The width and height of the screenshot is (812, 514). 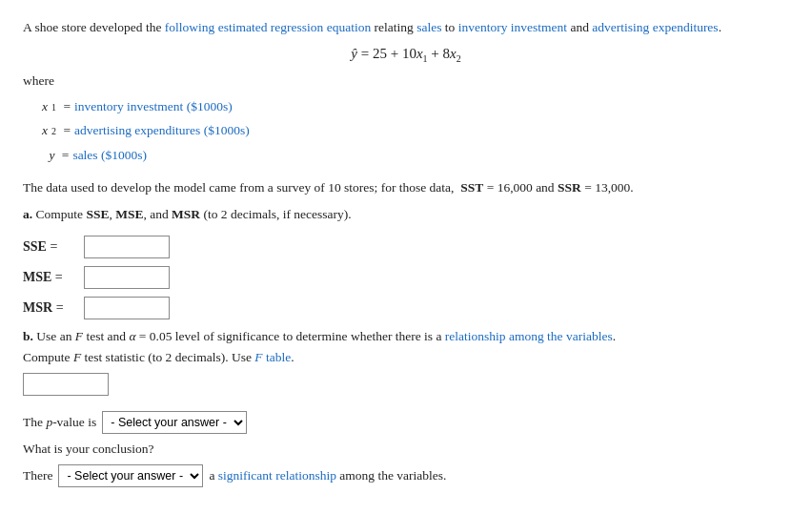 What do you see at coordinates (127, 278) in the screenshot?
I see `mse-input` at bounding box center [127, 278].